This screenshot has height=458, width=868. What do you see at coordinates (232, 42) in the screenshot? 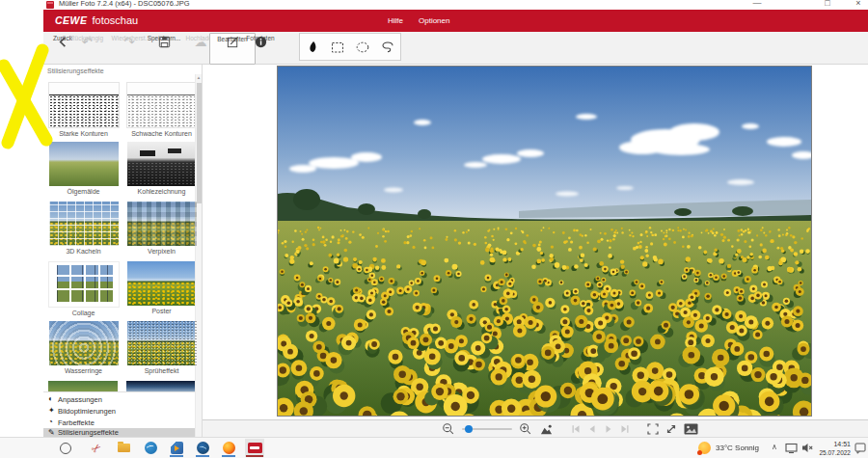
I see `edit-pencil-icon` at bounding box center [232, 42].